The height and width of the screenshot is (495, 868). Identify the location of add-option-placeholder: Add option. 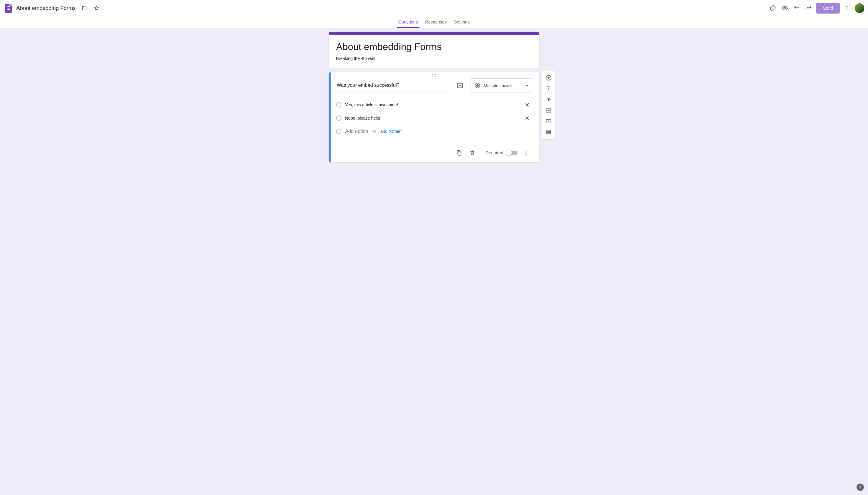
(357, 131).